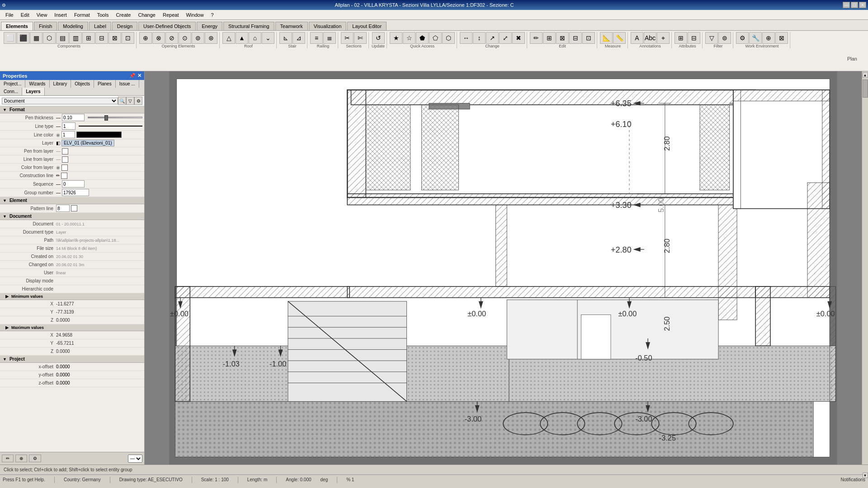 This screenshot has width=868, height=488. I want to click on window-controls: — □ ✕, so click(854, 5).